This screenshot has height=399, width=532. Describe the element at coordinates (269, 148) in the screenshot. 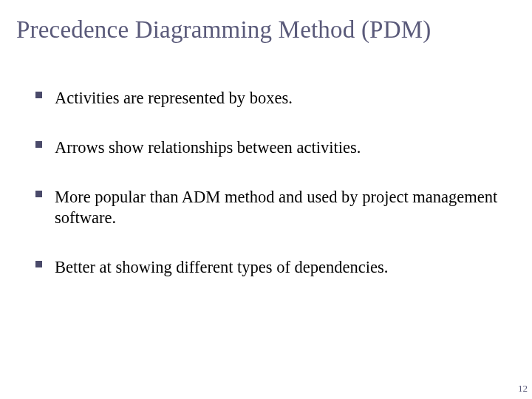

I see `list-item: Arrows show relationships between activi…` at that location.